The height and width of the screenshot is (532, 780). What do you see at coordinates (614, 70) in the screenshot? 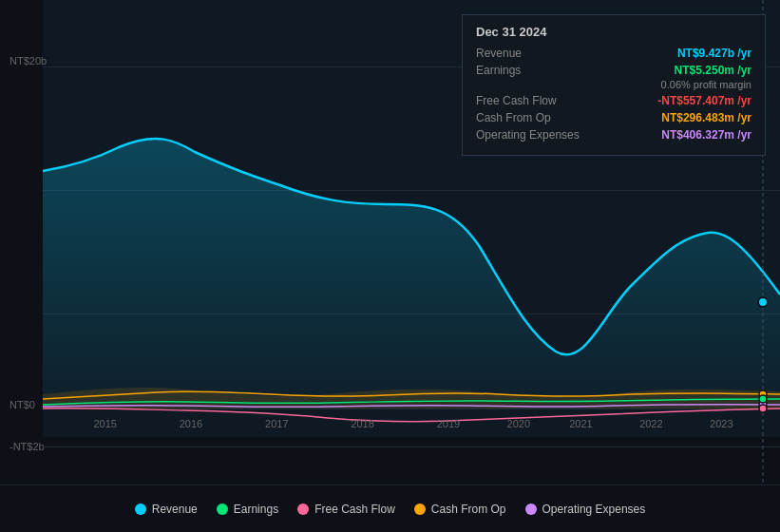
I see `tooltip-earnings-row: Earnings NT$5.250m /yr` at bounding box center [614, 70].